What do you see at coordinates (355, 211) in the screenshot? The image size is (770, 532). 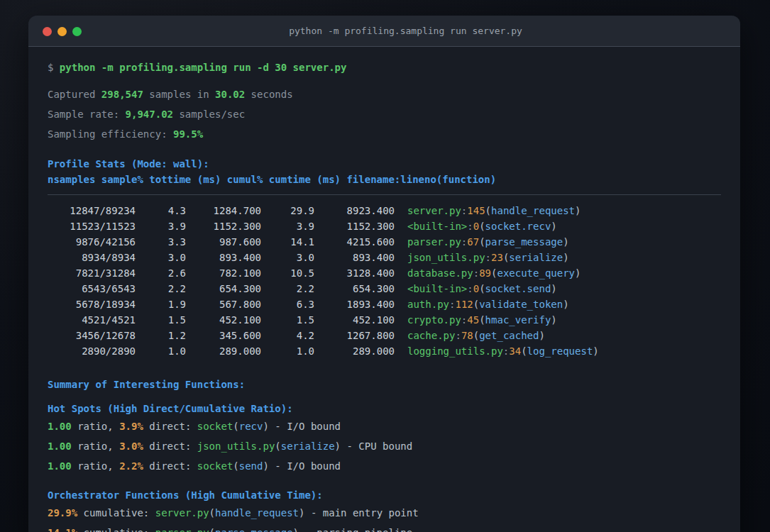 I see `cell-cumtime: 8923.400` at bounding box center [355, 211].